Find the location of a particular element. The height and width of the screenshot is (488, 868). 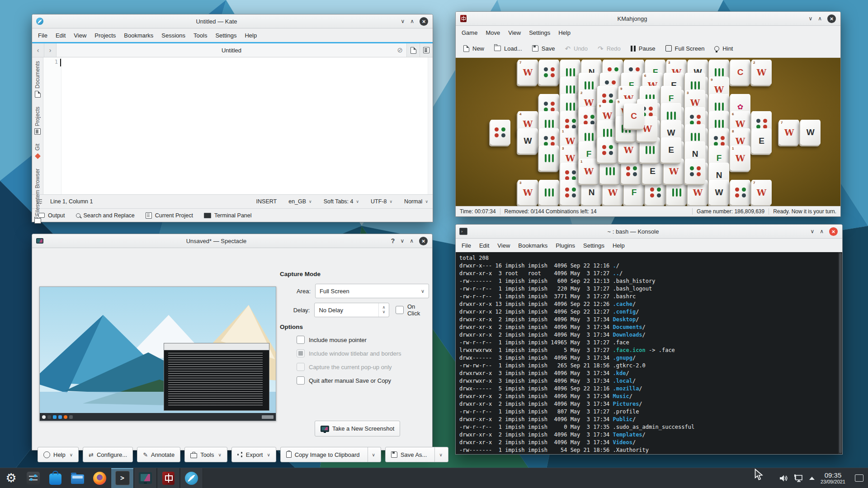

taskbar-task-kmahjongg is located at coordinates (168, 478).